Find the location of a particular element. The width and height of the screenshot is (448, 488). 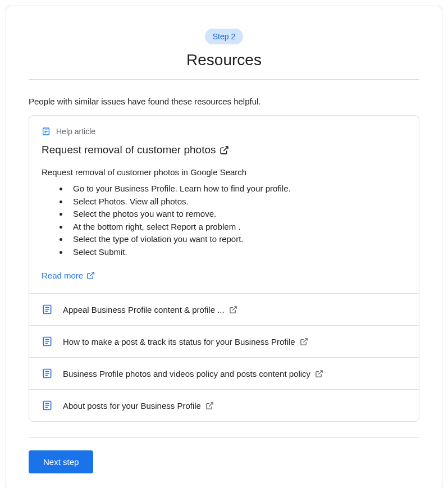

featured-title: Request removal of customer photos is located at coordinates (224, 150).